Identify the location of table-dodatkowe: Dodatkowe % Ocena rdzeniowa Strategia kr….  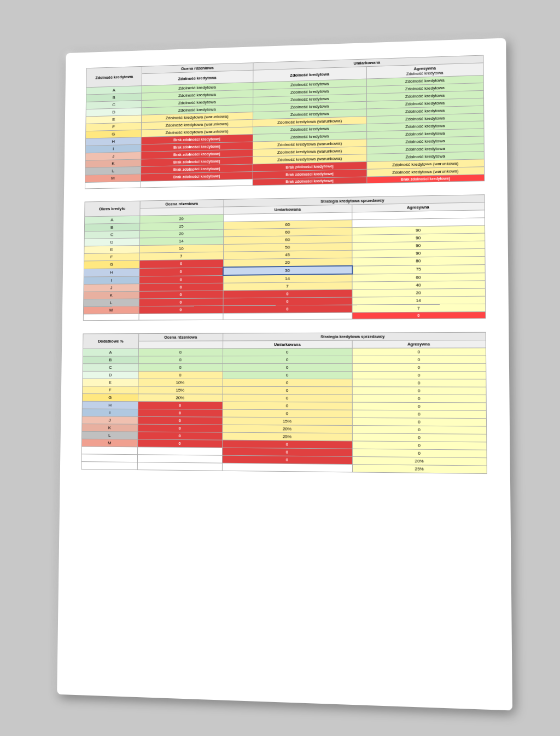
(284, 403).